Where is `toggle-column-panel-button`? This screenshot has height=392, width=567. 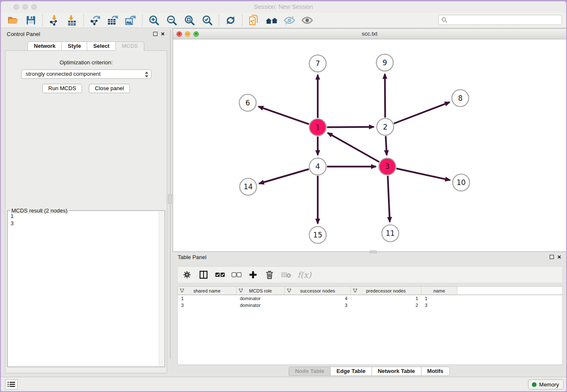 toggle-column-panel-button is located at coordinates (204, 275).